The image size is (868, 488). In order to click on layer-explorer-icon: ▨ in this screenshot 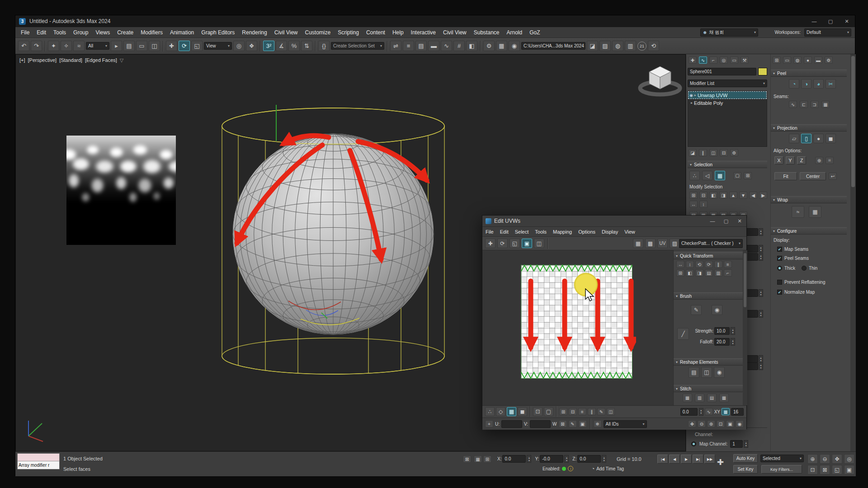, I will do `click(605, 46)`.